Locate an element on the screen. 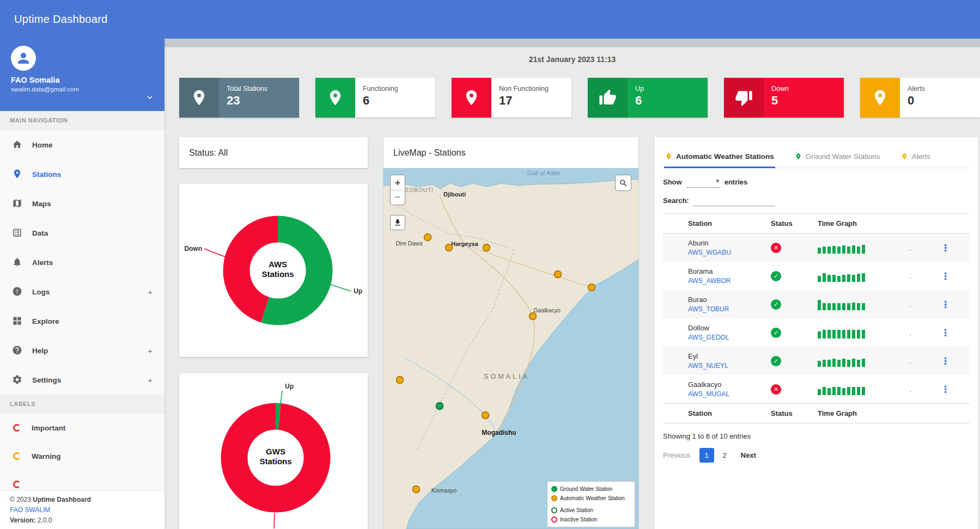 This screenshot has width=980, height=529. sidebar-item-stations: Stations is located at coordinates (82, 174).